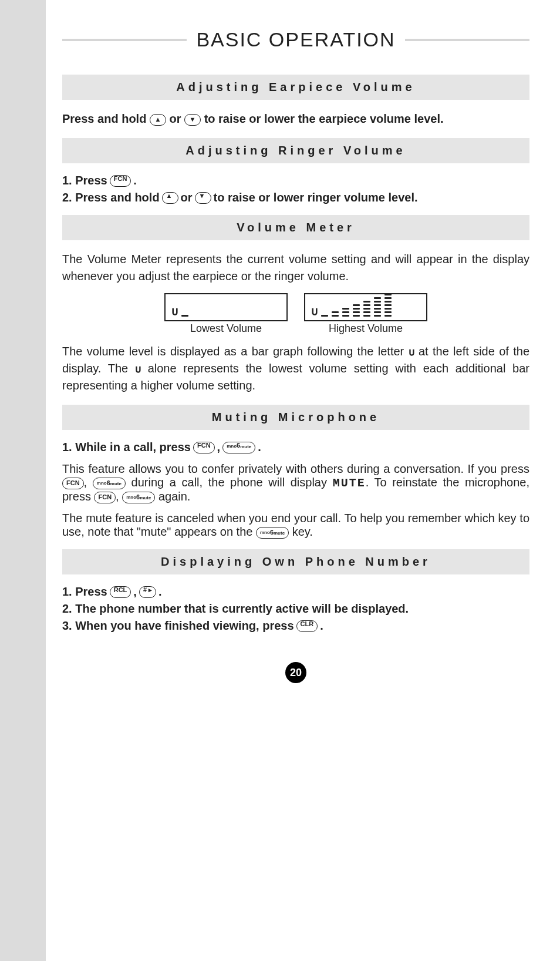  Describe the element at coordinates (296, 228) in the screenshot. I see `section-volume-meter: Volume Meter` at that location.